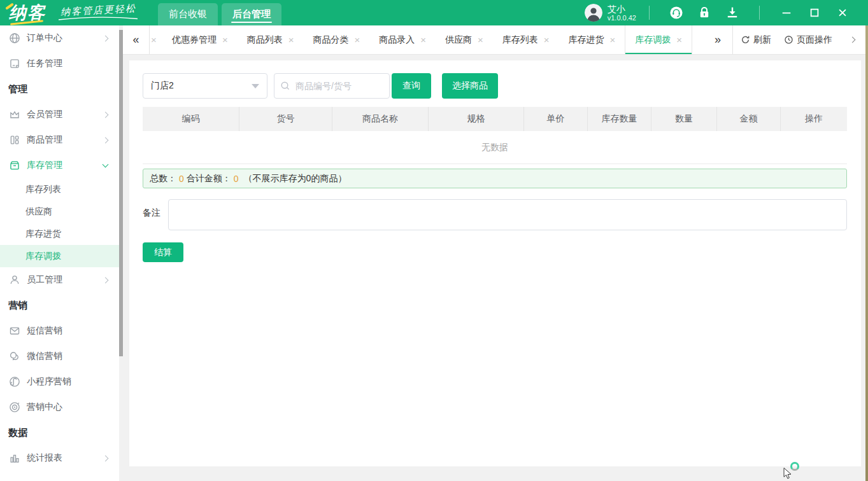 The image size is (868, 481). Describe the element at coordinates (60, 280) in the screenshot. I see `sidebar-item-staff-management: 员工管理` at that location.